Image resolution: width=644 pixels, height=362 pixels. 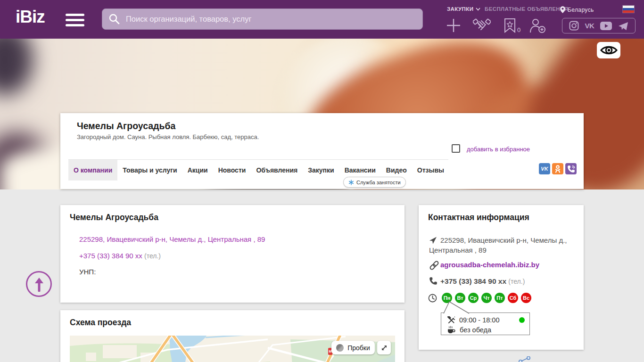 I want to click on tab-products: Товары и услуги, so click(x=150, y=170).